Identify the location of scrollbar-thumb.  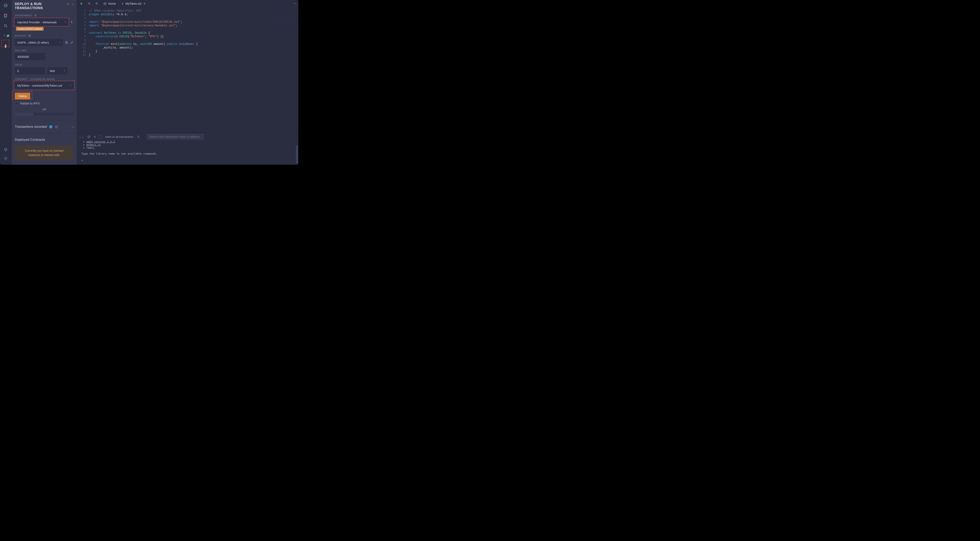
(297, 154).